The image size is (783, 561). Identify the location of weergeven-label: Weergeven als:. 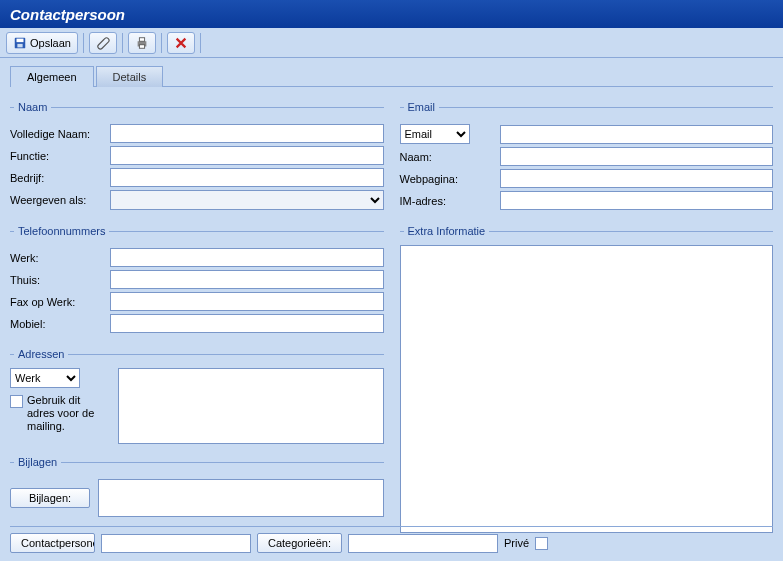
(60, 200).